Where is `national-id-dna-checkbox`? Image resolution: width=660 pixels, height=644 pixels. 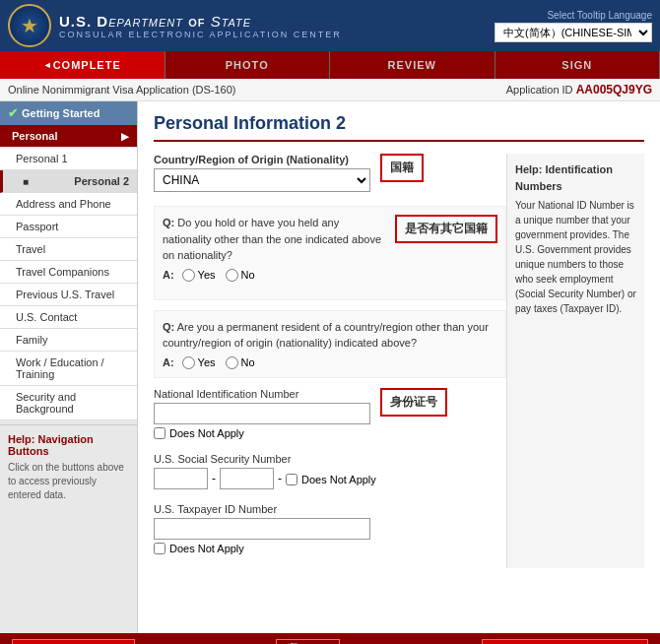
national-id-dna-checkbox is located at coordinates (160, 433).